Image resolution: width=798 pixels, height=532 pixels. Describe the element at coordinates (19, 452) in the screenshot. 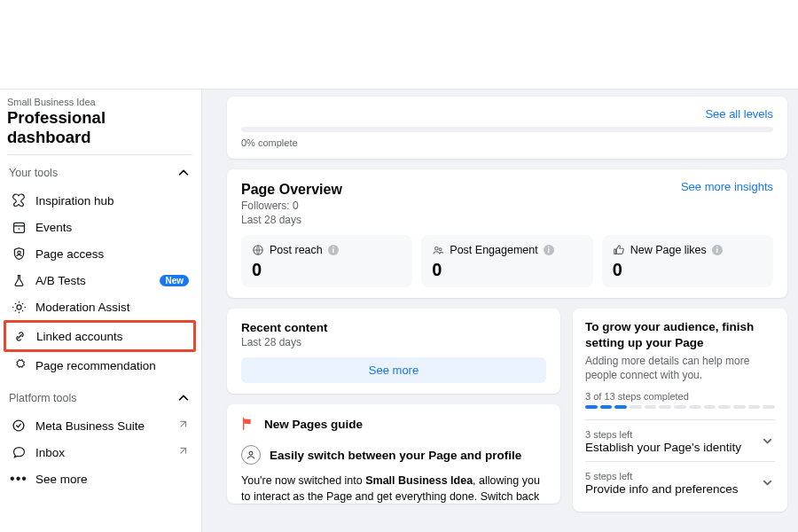

I see `chat-icon` at that location.